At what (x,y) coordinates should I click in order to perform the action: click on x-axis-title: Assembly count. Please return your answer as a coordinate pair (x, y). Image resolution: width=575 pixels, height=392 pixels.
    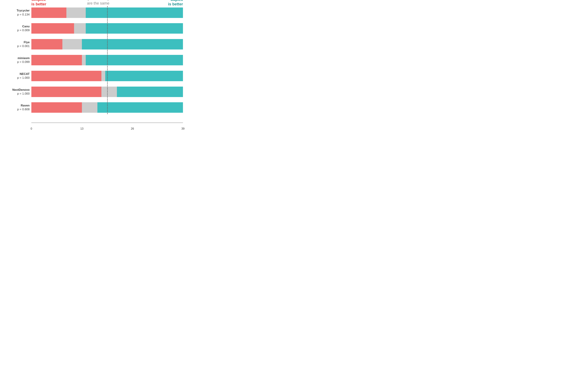
    Looking at the image, I should click on (107, 130).